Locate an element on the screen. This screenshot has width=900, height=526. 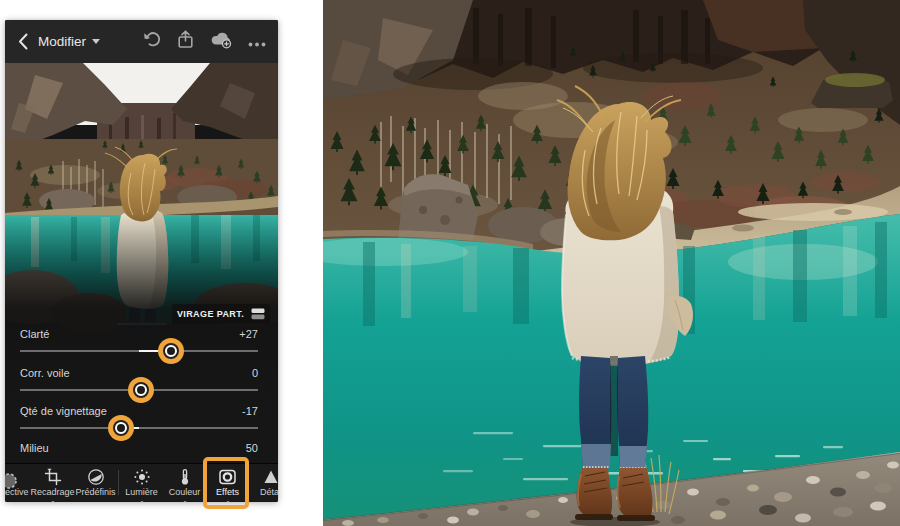
slider-label: Clarté is located at coordinates (34, 334).